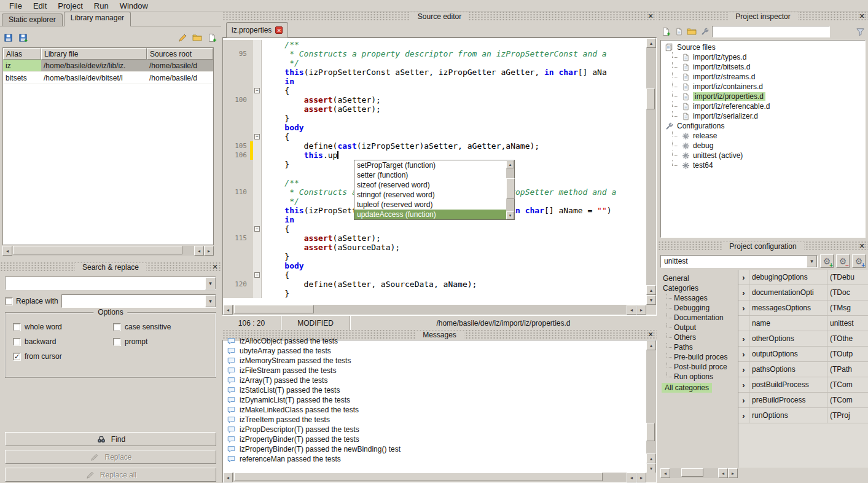  I want to click on message-item: izMemoryStream passed the tests, so click(436, 361).